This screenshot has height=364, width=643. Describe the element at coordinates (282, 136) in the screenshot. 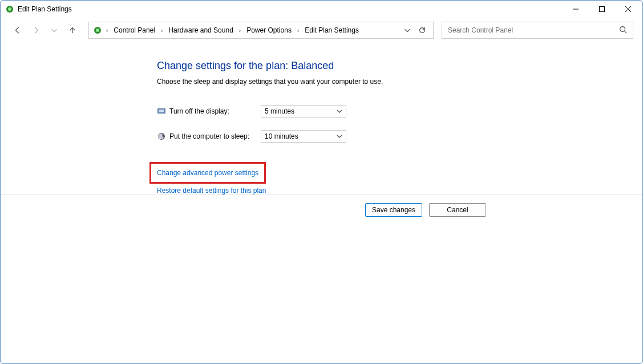

I see `sleep-value: 10 minutes` at that location.